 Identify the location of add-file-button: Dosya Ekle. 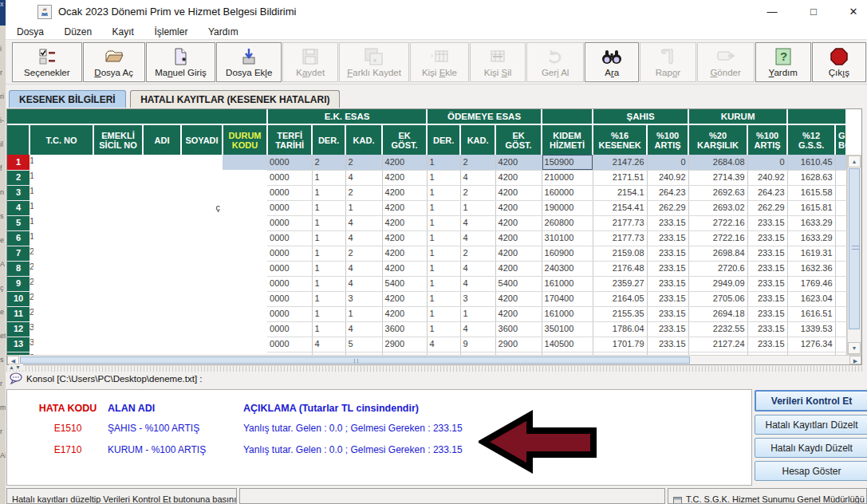
(249, 62).